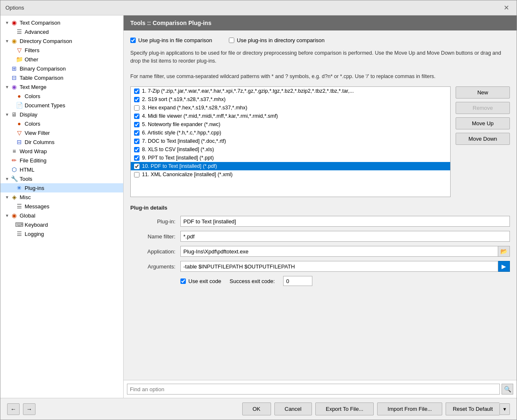 This screenshot has height=420, width=517. Describe the element at coordinates (62, 41) in the screenshot. I see `sidebar-item-directory-comparison: ▼◉Directory Comparison` at that location.